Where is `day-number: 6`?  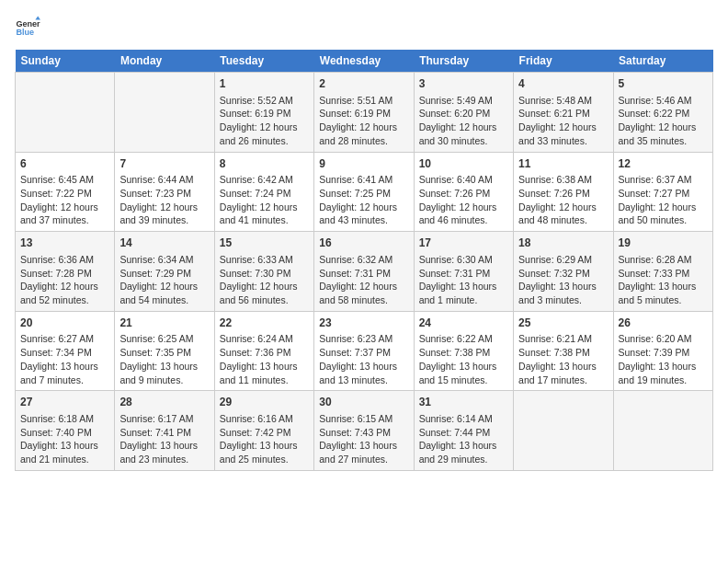
day-number: 6 is located at coordinates (64, 164).